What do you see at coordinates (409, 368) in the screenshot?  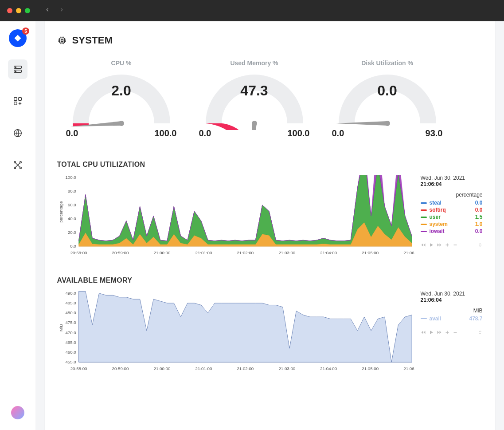 I see `svg-text: 21:06:00` at bounding box center [409, 368].